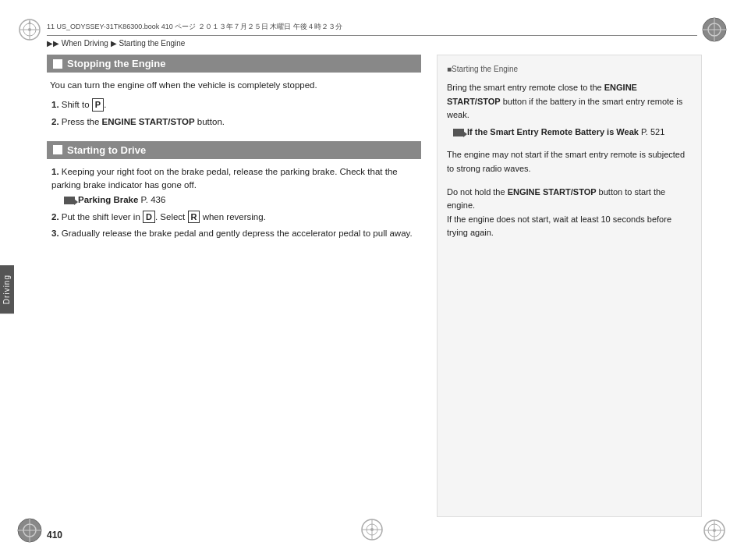 Image resolution: width=744 pixels, height=560 pixels. I want to click on stopping-intro: You can turn the engine off when the veh…, so click(234, 86).